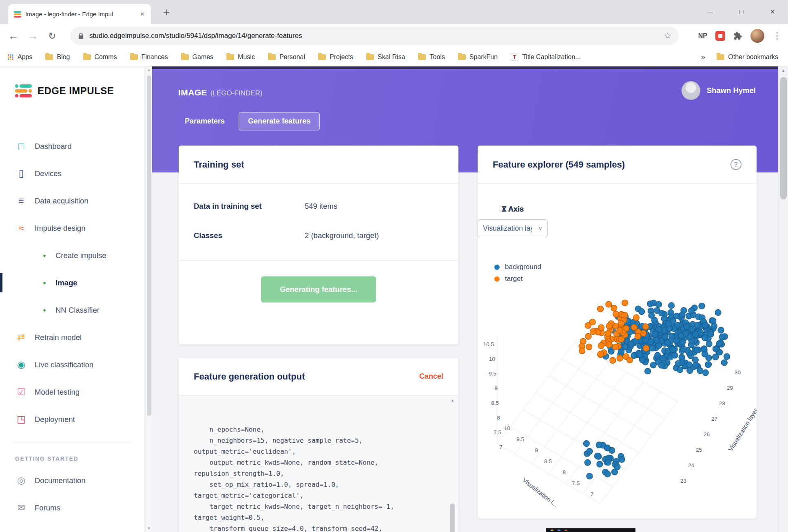 Image resolution: width=788 pixels, height=532 pixels. What do you see at coordinates (374, 36) in the screenshot?
I see `address-bar: studio.edgeimpulse.com/studio/5941/dsp/i…` at bounding box center [374, 36].